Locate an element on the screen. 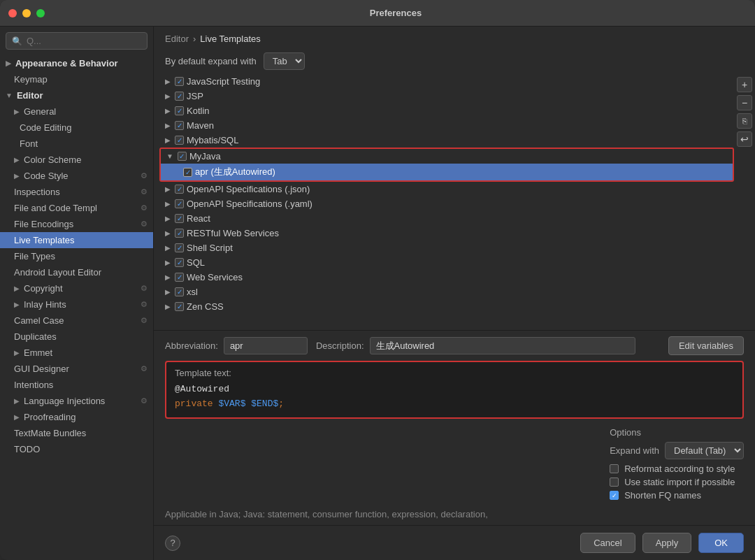 Image resolution: width=755 pixels, height=560 pixels. add-button: + is located at coordinates (745, 85).